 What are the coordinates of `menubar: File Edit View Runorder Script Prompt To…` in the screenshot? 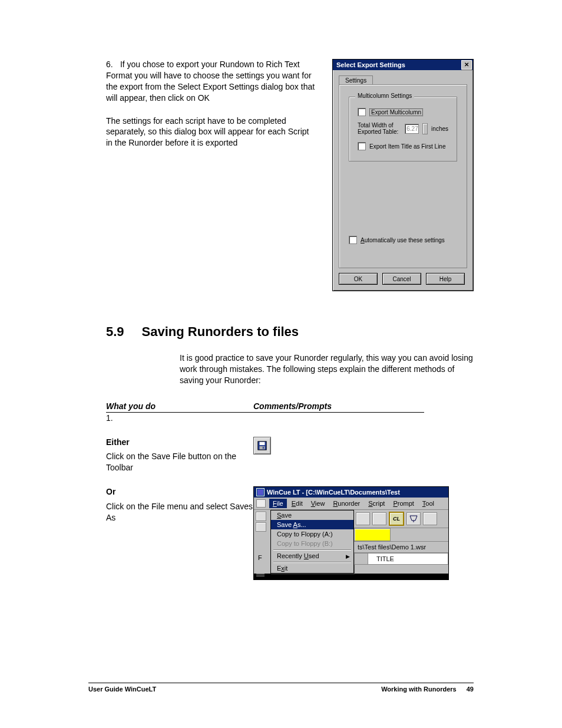 It's located at (351, 503).